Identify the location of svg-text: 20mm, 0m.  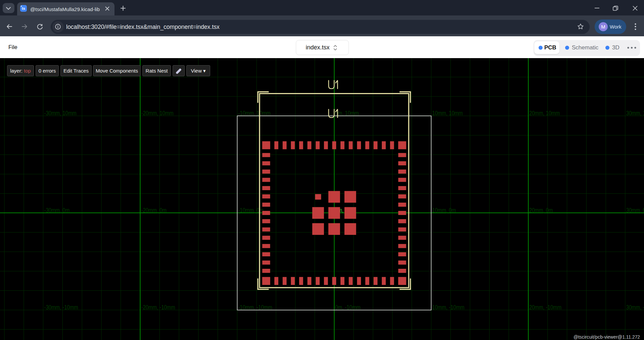
(541, 210).